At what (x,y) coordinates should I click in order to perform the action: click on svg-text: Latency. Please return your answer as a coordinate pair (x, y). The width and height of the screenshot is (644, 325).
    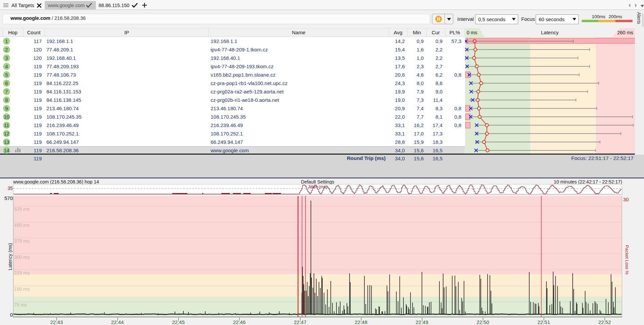
    Looking at the image, I should click on (550, 32).